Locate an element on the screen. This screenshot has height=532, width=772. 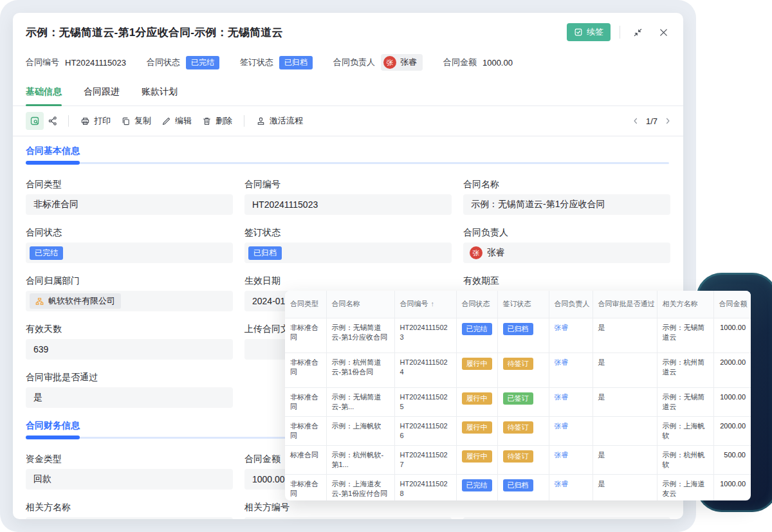
copy-icon is located at coordinates (126, 121).